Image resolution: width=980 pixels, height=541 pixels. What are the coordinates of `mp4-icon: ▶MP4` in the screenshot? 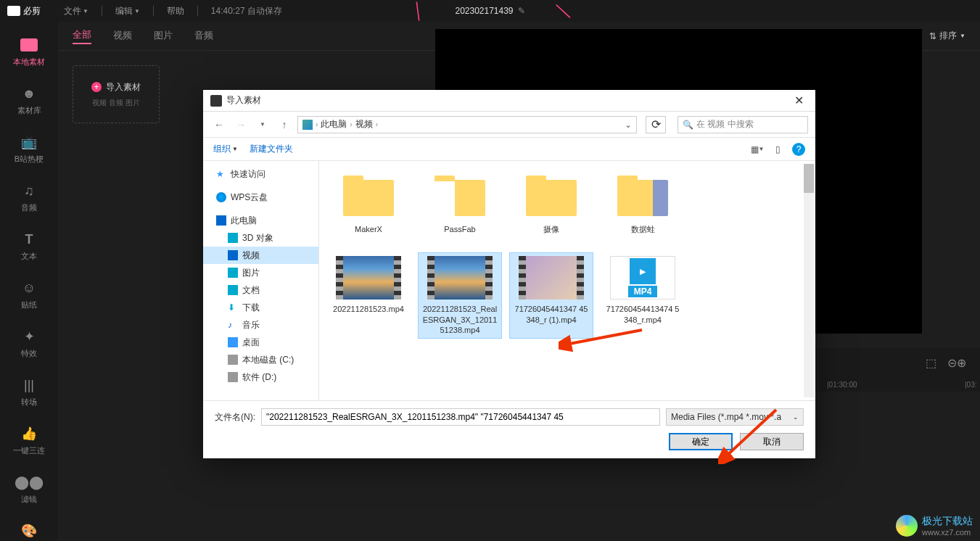 It's located at (643, 278).